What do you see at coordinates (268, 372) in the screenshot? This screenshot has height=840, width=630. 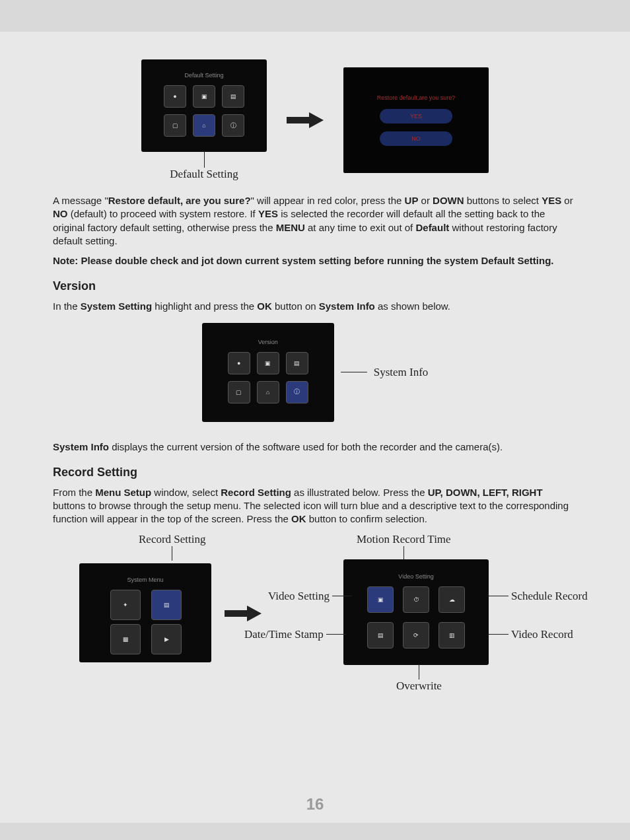 I see `screenshot-version: Version ● ▣ ▤ ▢ ⌂ ⓘ` at bounding box center [268, 372].